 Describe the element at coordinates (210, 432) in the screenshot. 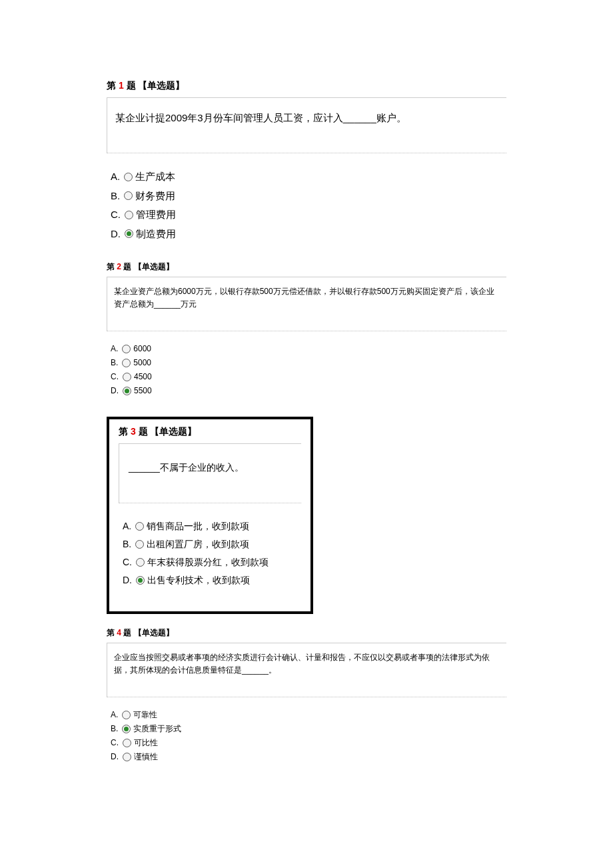

I see `question-header: 第 3 题 【单选题】` at that location.